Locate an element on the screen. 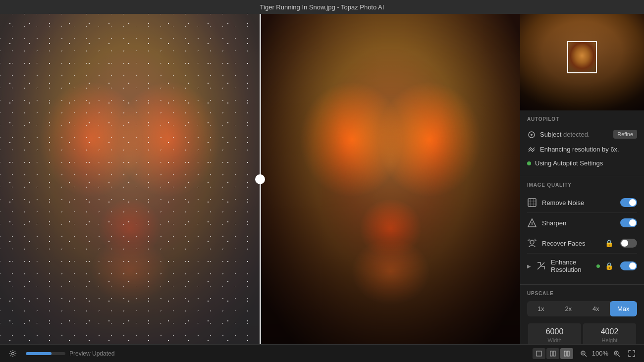 The image size is (644, 362). settings-button is located at coordinates (13, 354).